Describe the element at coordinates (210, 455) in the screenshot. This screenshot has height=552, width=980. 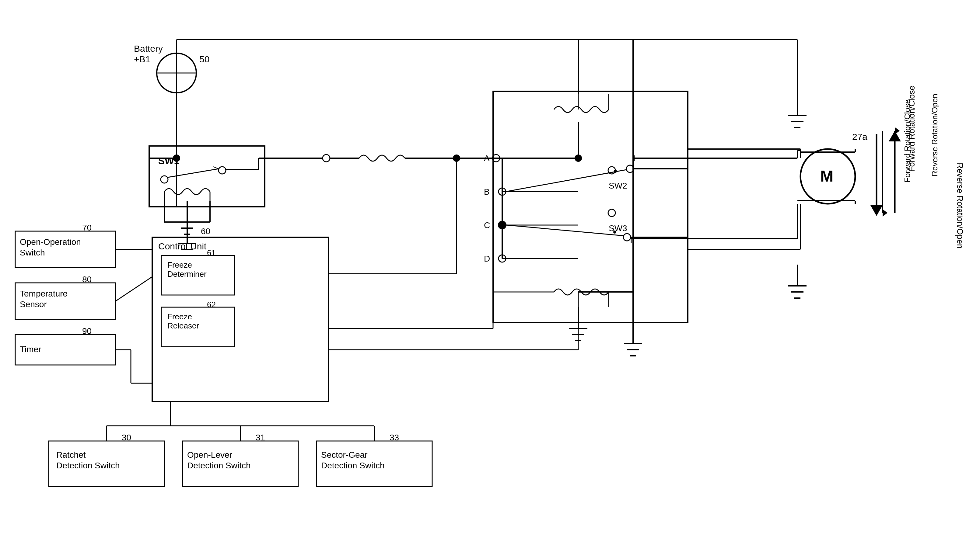
I see `svg-text: Open-Lever` at that location.